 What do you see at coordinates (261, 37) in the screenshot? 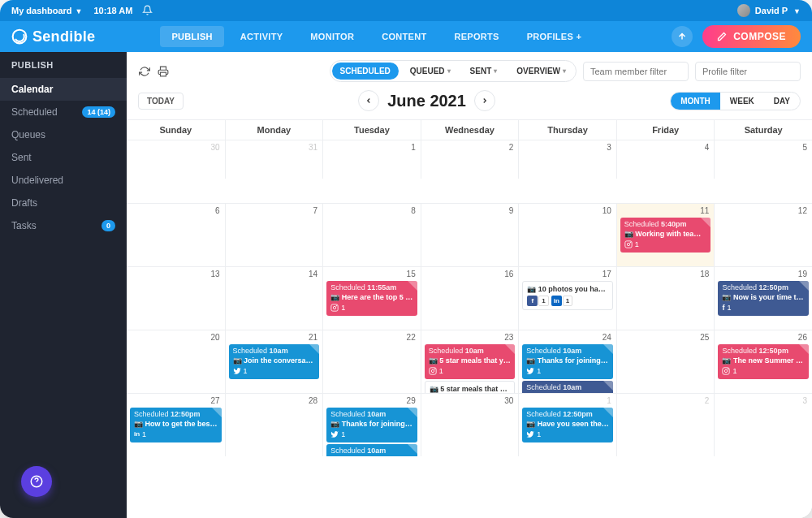
I see `nav-activity: ACTIVITY` at bounding box center [261, 37].